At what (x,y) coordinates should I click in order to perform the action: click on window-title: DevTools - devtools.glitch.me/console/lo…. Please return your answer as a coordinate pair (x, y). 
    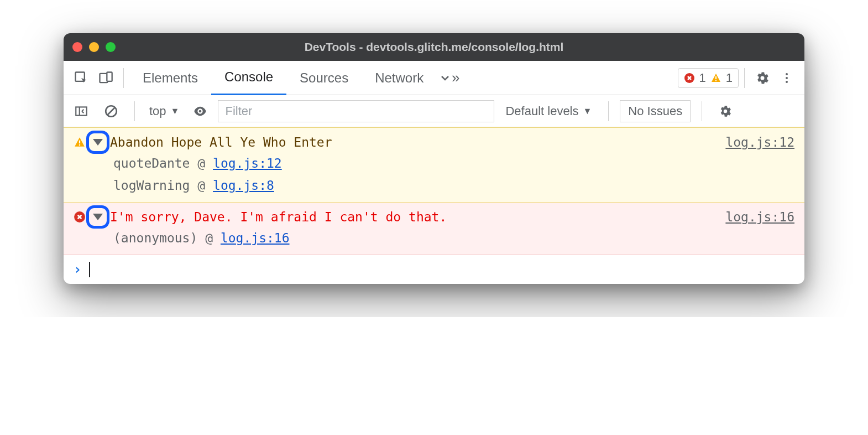
    Looking at the image, I should click on (434, 47).